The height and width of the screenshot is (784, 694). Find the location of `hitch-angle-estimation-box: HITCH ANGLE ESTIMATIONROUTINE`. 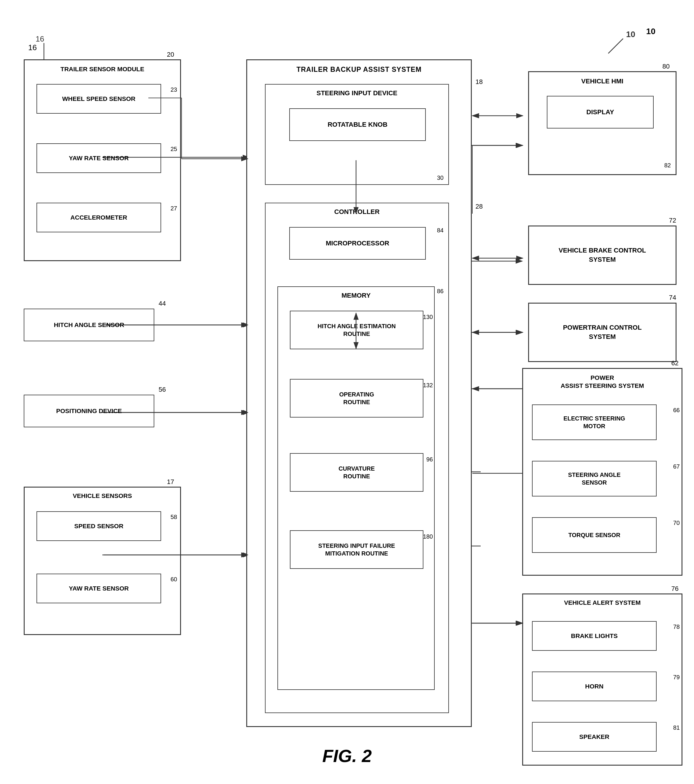

hitch-angle-estimation-box: HITCH ANGLE ESTIMATIONROUTINE is located at coordinates (357, 330).